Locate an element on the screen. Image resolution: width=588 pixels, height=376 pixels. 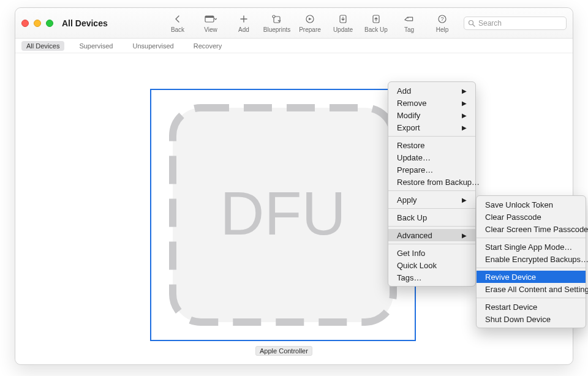
ctx-get-info: Get Info is located at coordinates (432, 253).